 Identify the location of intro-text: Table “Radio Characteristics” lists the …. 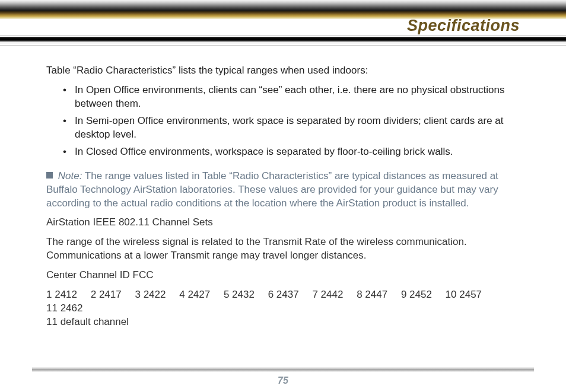
(284, 71).